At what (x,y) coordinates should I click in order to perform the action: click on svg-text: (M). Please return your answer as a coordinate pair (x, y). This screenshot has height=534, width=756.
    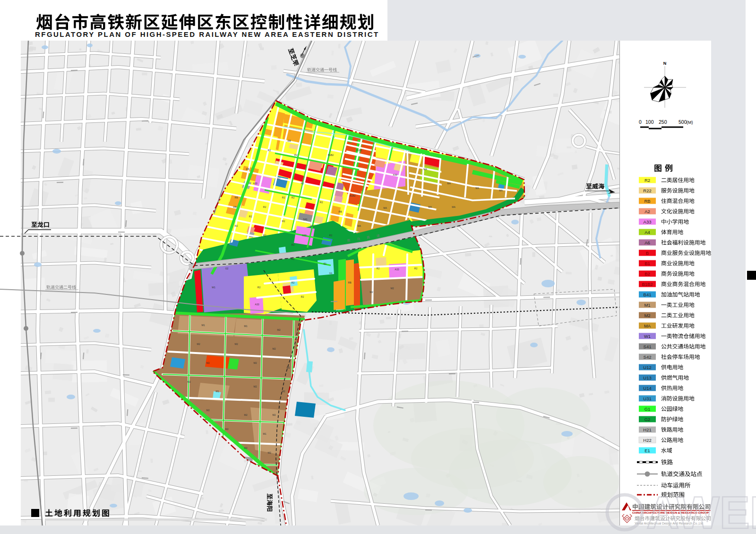
    Looking at the image, I should click on (690, 122).